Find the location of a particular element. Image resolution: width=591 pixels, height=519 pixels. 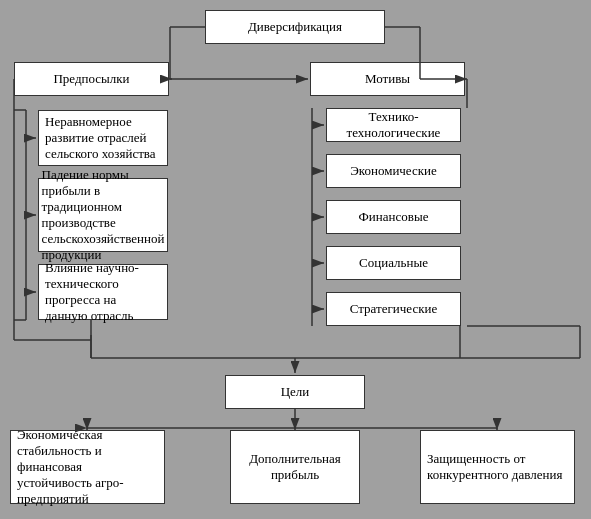

box-bottom-1: Экономическая стабильность и финансовая … is located at coordinates (88, 467).